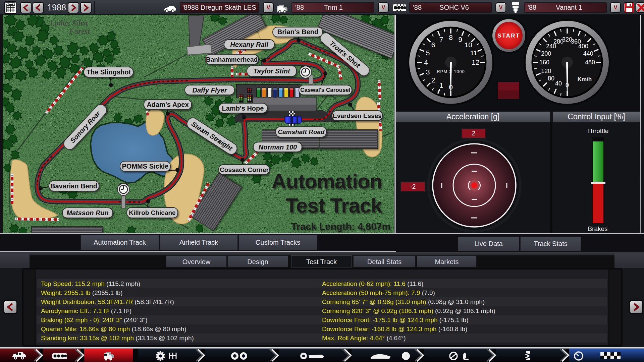 This screenshot has height=362, width=644. Describe the element at coordinates (232, 60) in the screenshot. I see `svg-text: Banhammerhead` at that location.